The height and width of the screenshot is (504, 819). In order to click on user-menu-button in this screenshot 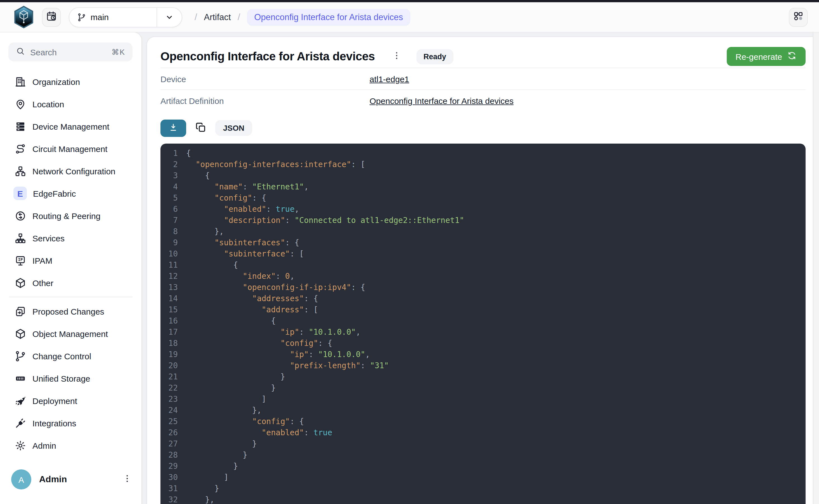, I will do `click(127, 479)`.